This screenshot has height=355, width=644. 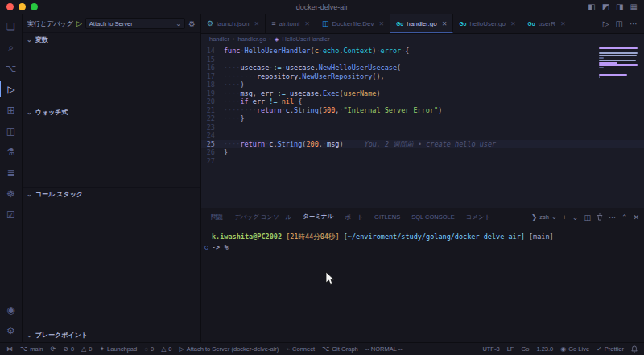 I want to click on todo-icon: ☑, so click(x=11, y=214).